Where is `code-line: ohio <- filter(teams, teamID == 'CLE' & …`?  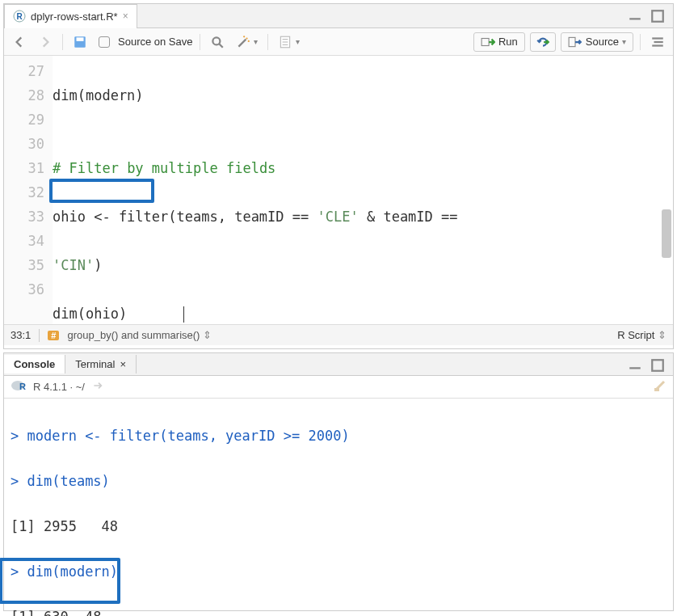
code-line: ohio <- filter(teams, teamID == 'CLE' & … is located at coordinates (363, 217).